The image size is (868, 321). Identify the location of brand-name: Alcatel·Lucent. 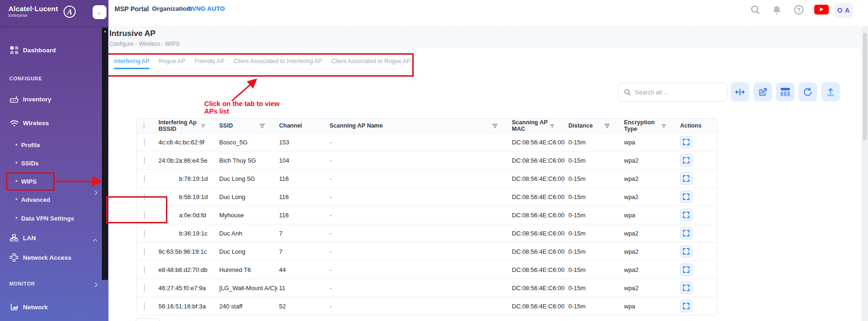
(33, 8).